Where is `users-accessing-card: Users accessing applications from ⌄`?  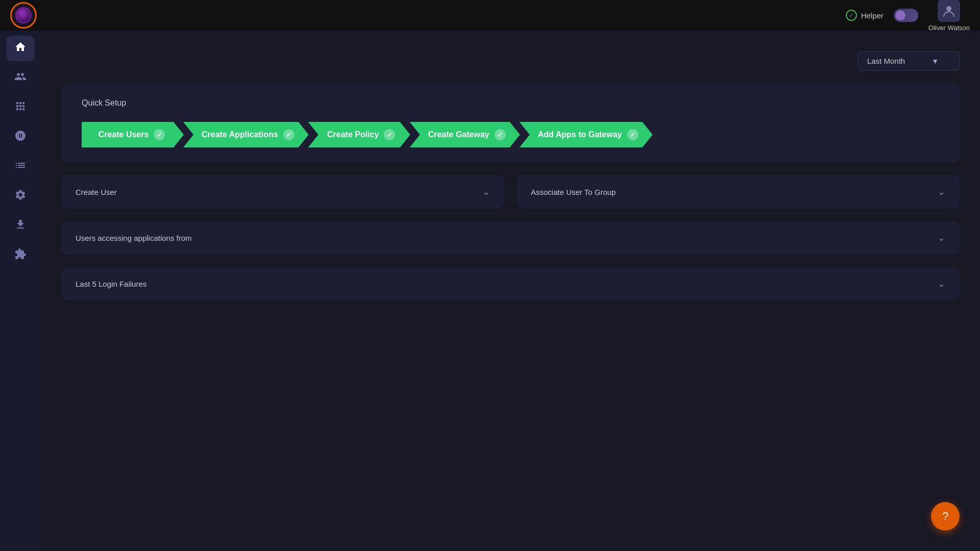
users-accessing-card: Users accessing applications from ⌄ is located at coordinates (510, 238).